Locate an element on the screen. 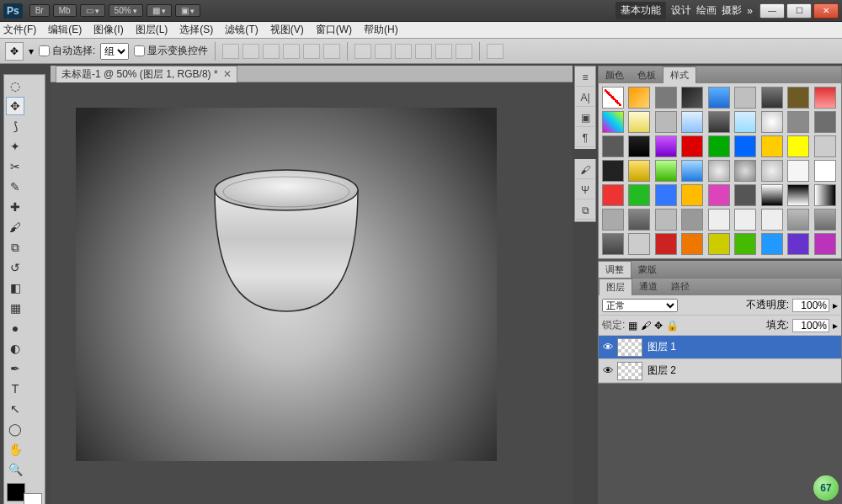  history-panel-icon: ≡ is located at coordinates (585, 77).